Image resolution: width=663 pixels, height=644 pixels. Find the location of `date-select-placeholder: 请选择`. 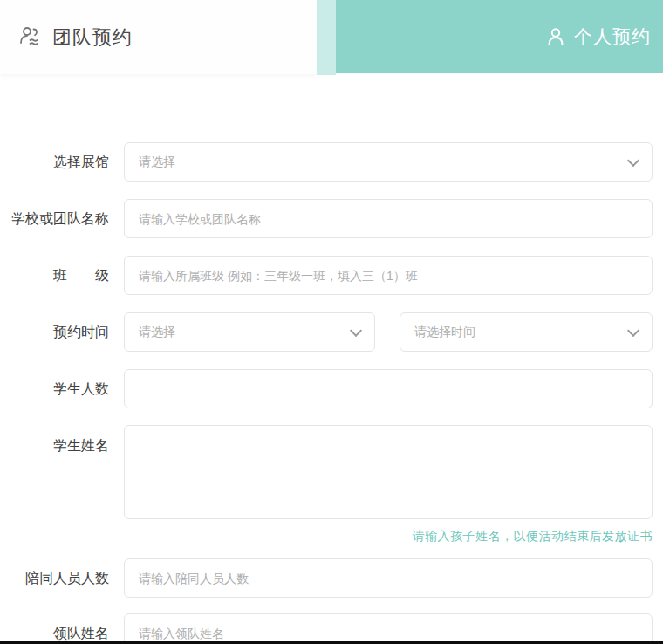

date-select-placeholder: 请选择 is located at coordinates (245, 332).